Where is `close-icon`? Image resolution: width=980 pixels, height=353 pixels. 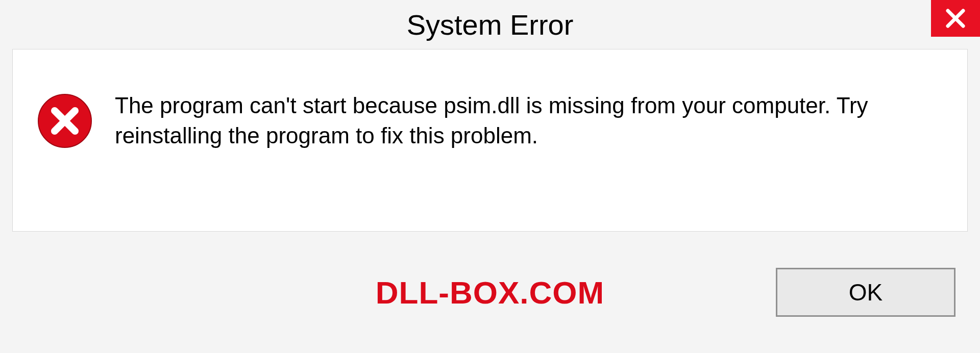
close-icon is located at coordinates (955, 18).